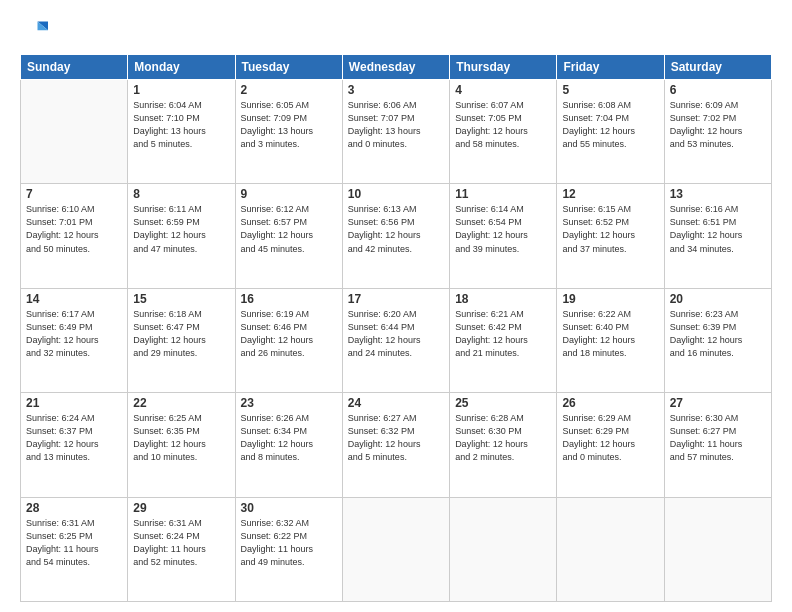 The height and width of the screenshot is (612, 792). Describe the element at coordinates (396, 125) in the screenshot. I see `day-info: Sunrise: 6:06 AMSunset: 7:07 PMDaylight:…` at that location.